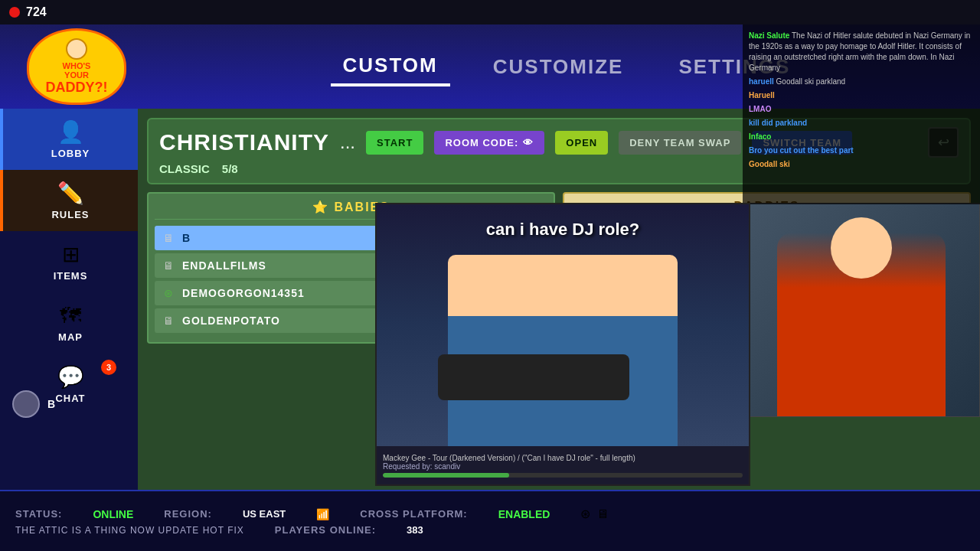 The image size is (980, 551). What do you see at coordinates (861, 82) in the screenshot?
I see `chat-message: haruell Goodall ski parkland` at bounding box center [861, 82].